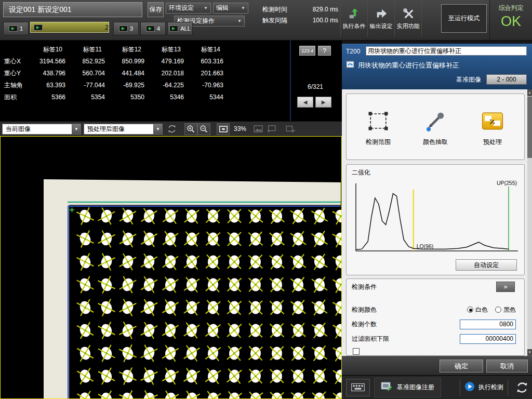 This screenshot has height=399, width=532. What do you see at coordinates (470, 310) in the screenshot?
I see `white-radio` at bounding box center [470, 310].